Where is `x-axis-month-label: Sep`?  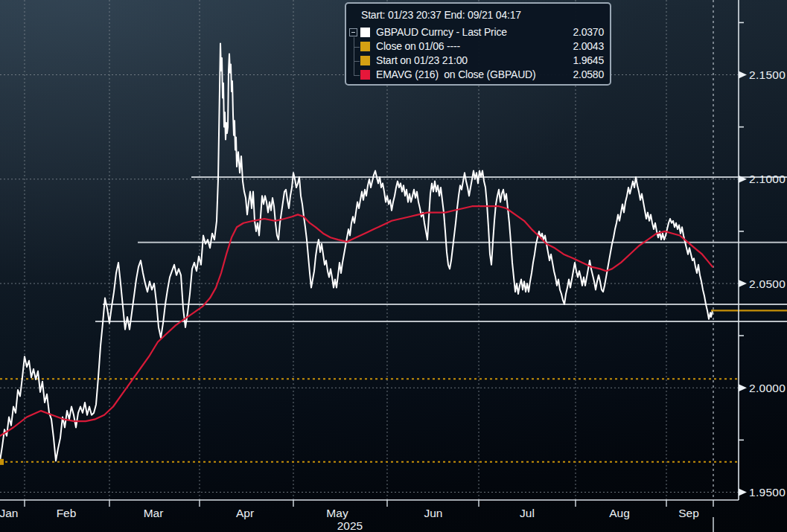 x-axis-month-label: Sep is located at coordinates (689, 513).